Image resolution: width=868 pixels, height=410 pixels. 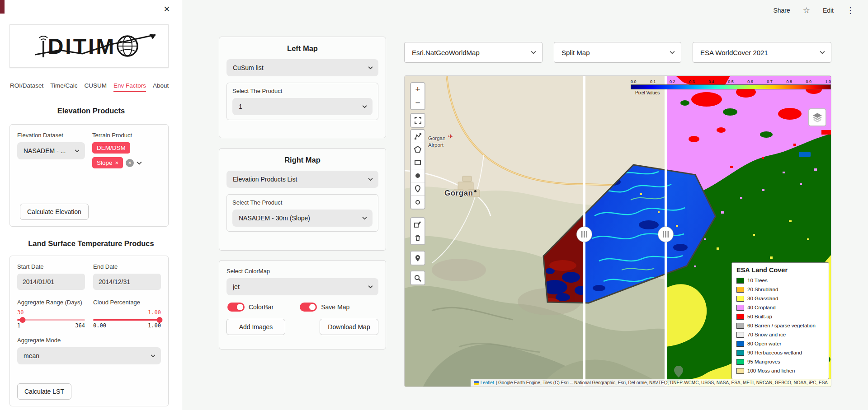 What do you see at coordinates (418, 163) in the screenshot?
I see `draw-rectangle-button` at bounding box center [418, 163].